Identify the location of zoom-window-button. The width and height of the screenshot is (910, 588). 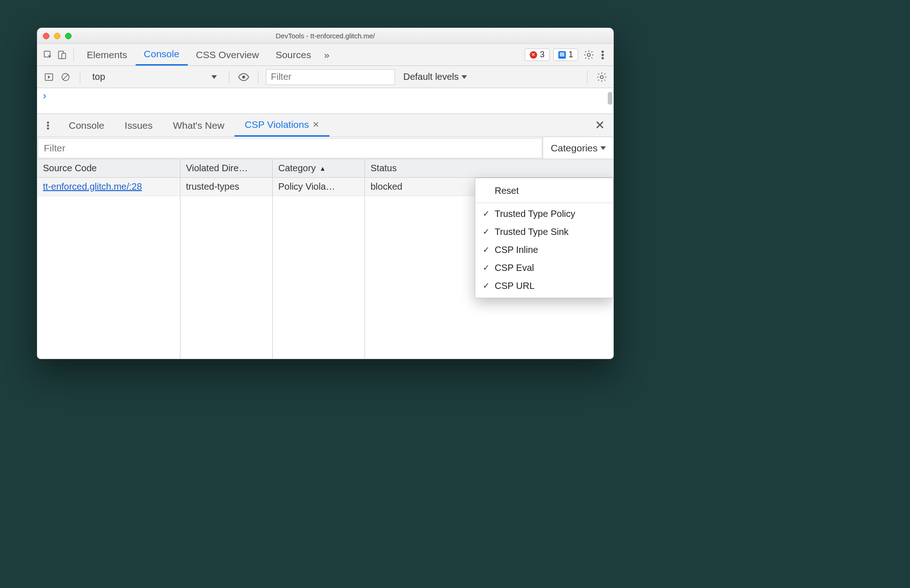
(68, 36).